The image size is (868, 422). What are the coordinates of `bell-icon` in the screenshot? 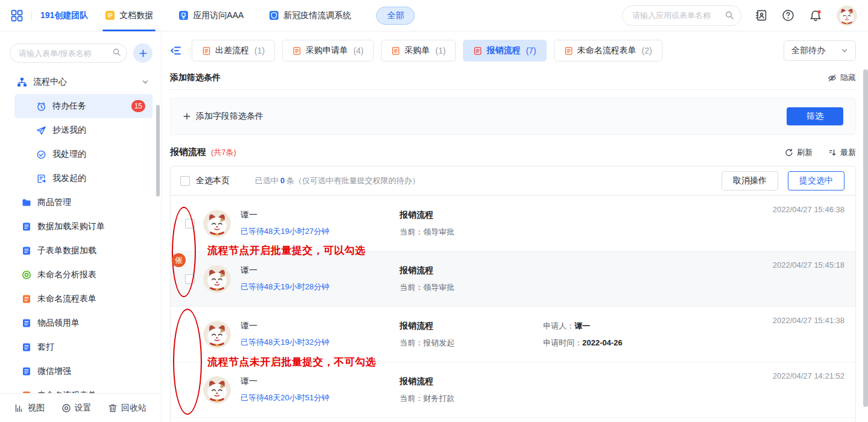 It's located at (816, 16).